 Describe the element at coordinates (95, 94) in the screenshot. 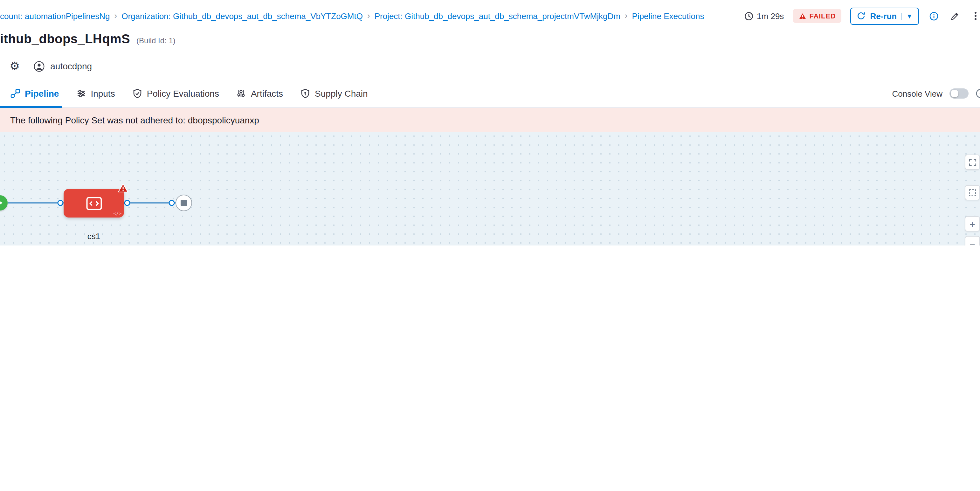

I see `tab-inputs: Inputs` at that location.